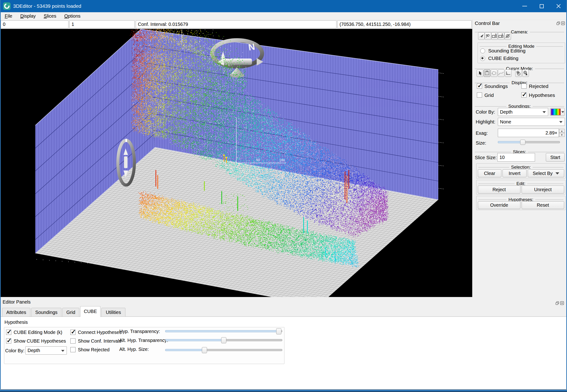 This screenshot has width=567, height=392. What do you see at coordinates (508, 73) in the screenshot?
I see `cursor-corner-button` at bounding box center [508, 73].